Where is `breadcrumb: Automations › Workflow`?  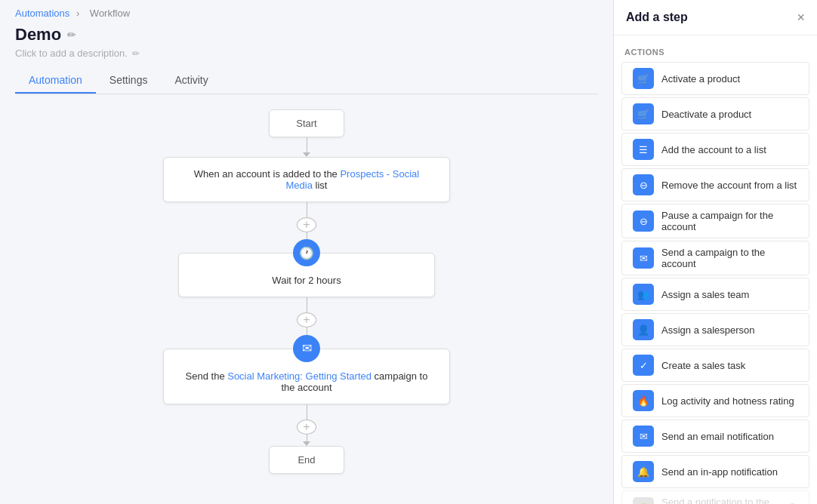 breadcrumb: Automations › Workflow is located at coordinates (307, 14).